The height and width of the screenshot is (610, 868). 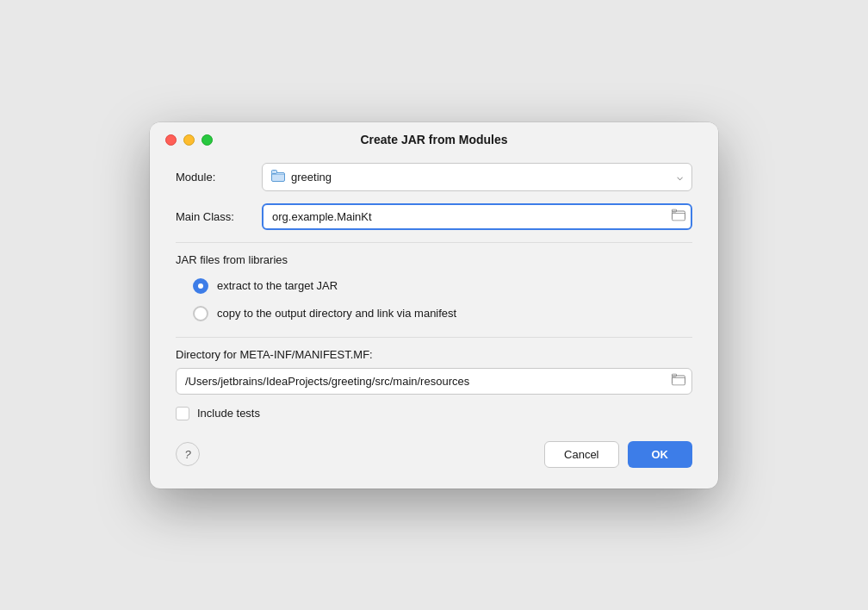 I want to click on manifest-section: Directory for META-INF/MANIFEST.MF:, so click(x=434, y=371).